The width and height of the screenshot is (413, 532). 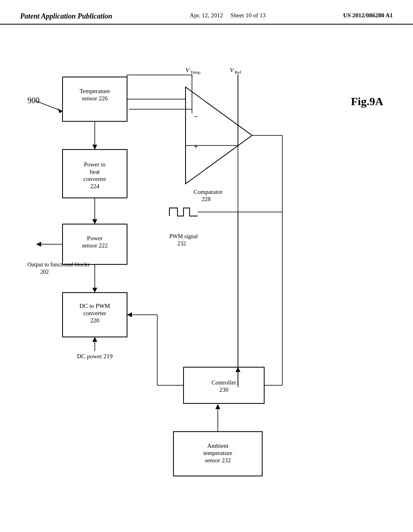 I want to click on v-temp-label: V, so click(x=188, y=70).